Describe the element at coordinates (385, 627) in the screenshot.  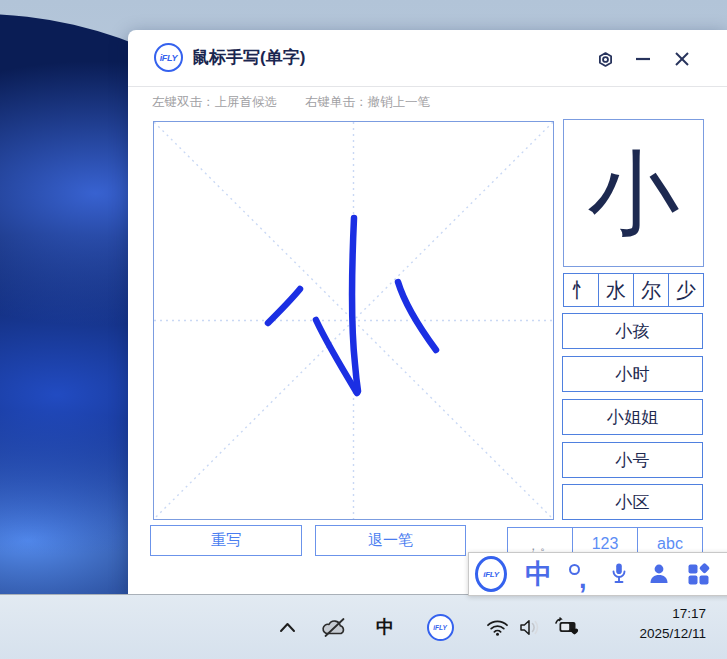
I see `ime-label: 中` at that location.